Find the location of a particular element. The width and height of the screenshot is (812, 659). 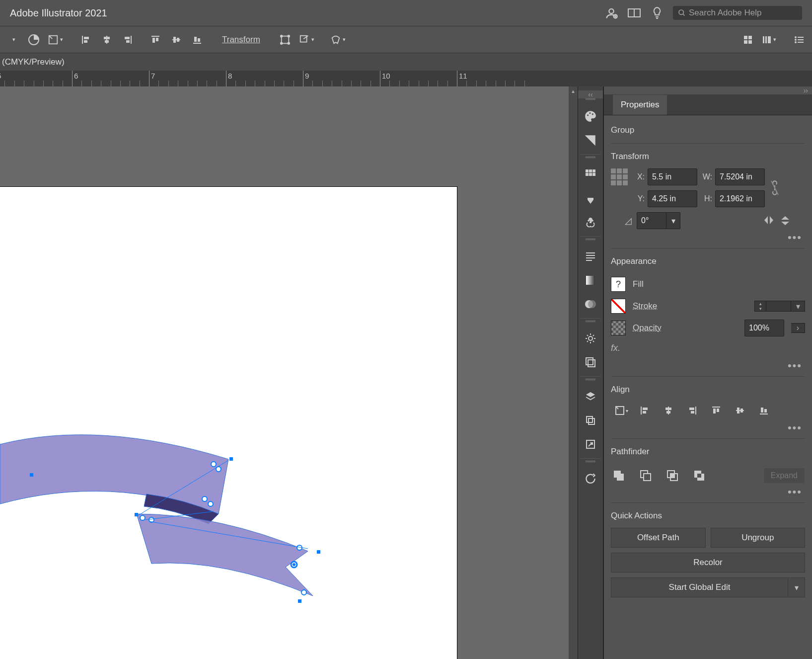

document-tab-bar: (CMYK/Preview) is located at coordinates (406, 62).